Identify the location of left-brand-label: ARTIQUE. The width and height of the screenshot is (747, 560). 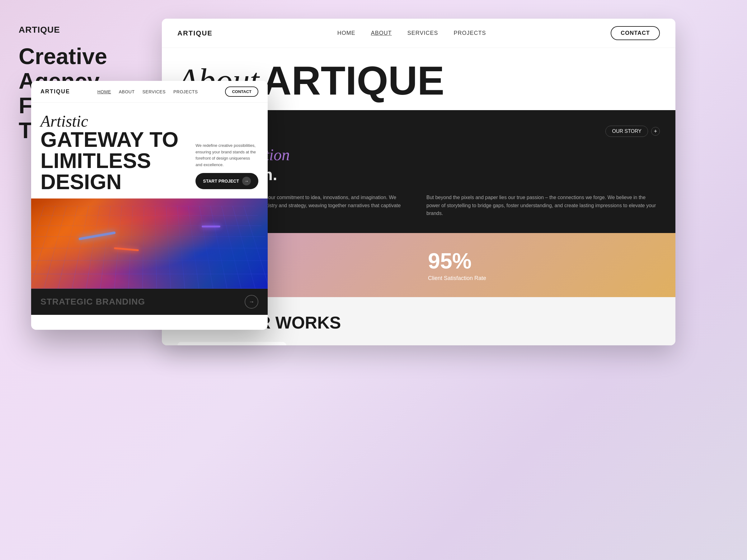
(81, 30).